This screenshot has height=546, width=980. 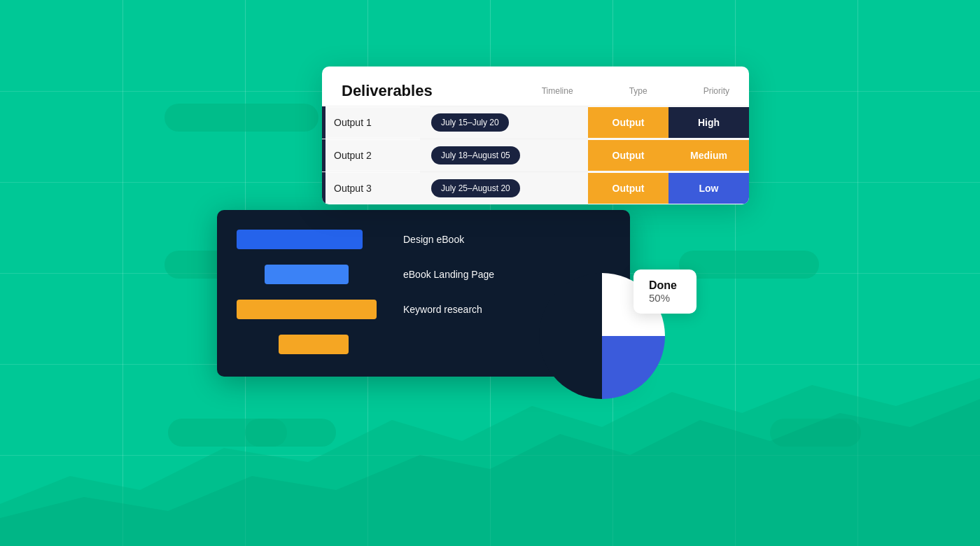 I want to click on card-header: Deliverables Timeline Type Priority, so click(x=536, y=86).